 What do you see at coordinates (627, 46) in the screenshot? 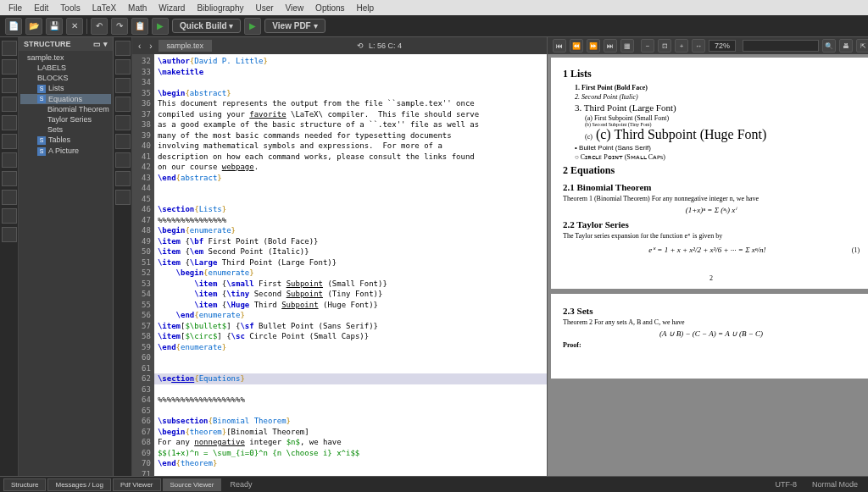
I see `grid-icon: ▦` at bounding box center [627, 46].